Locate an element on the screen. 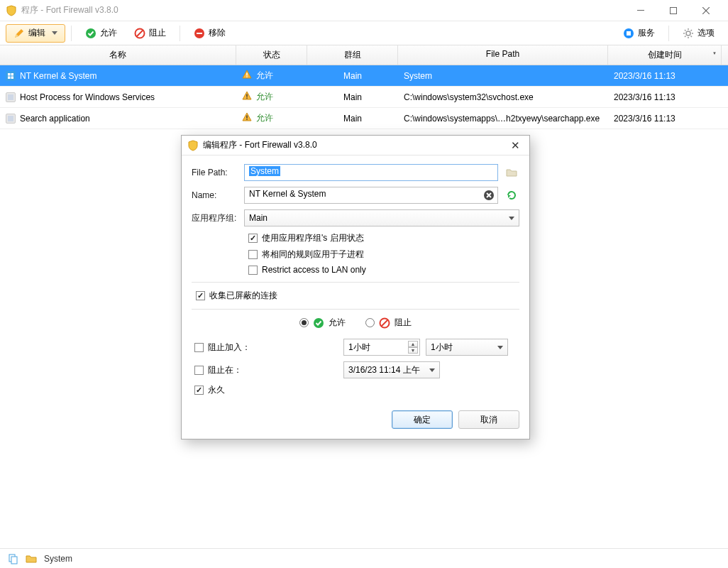 Image resolution: width=728 pixels, height=568 pixels. statusbar: System is located at coordinates (364, 558).